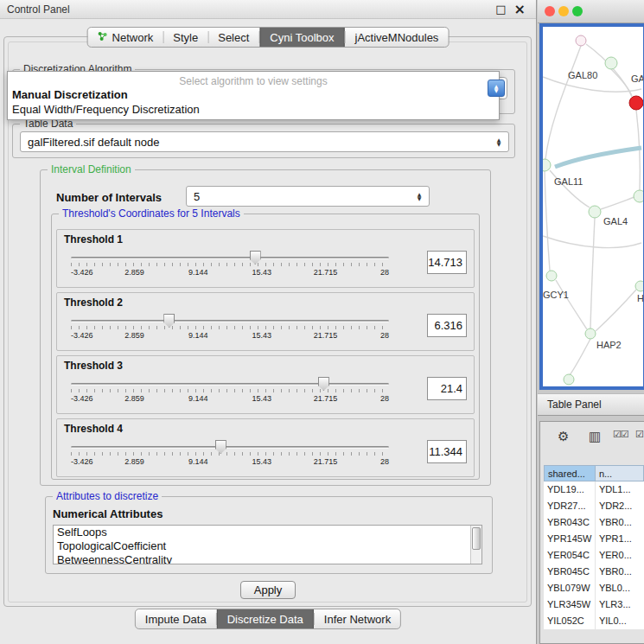 This screenshot has height=644, width=644. I want to click on apply-button: Apply, so click(268, 590).